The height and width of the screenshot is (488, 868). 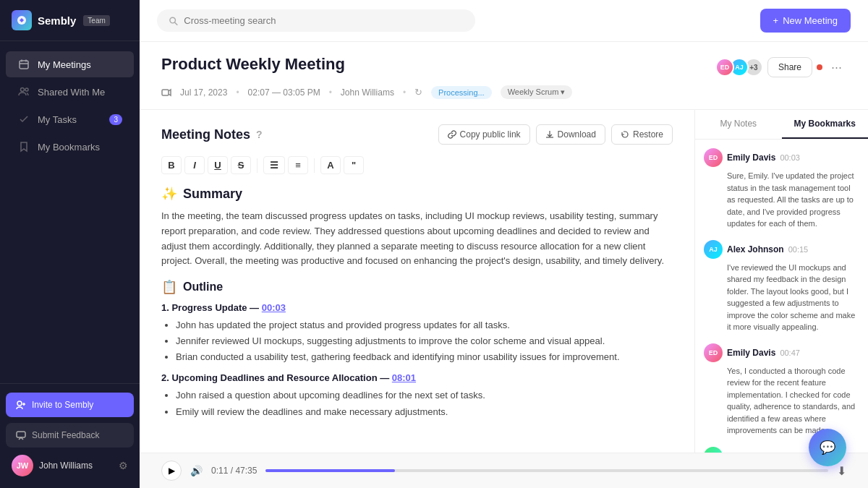 What do you see at coordinates (205, 134) in the screenshot?
I see `notes-title-text: Meeting Notes` at bounding box center [205, 134].